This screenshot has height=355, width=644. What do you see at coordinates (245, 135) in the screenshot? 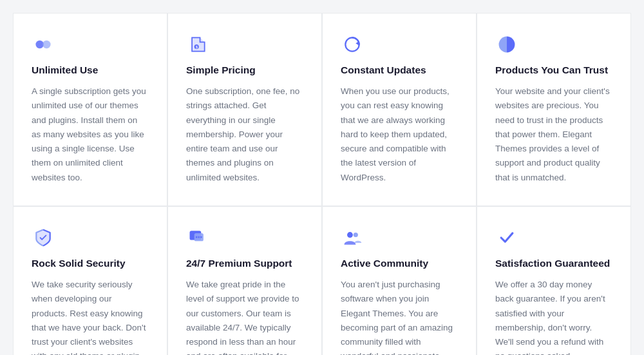
I see `feature-description: One subscription, one fee, no strings at…` at bounding box center [245, 135].